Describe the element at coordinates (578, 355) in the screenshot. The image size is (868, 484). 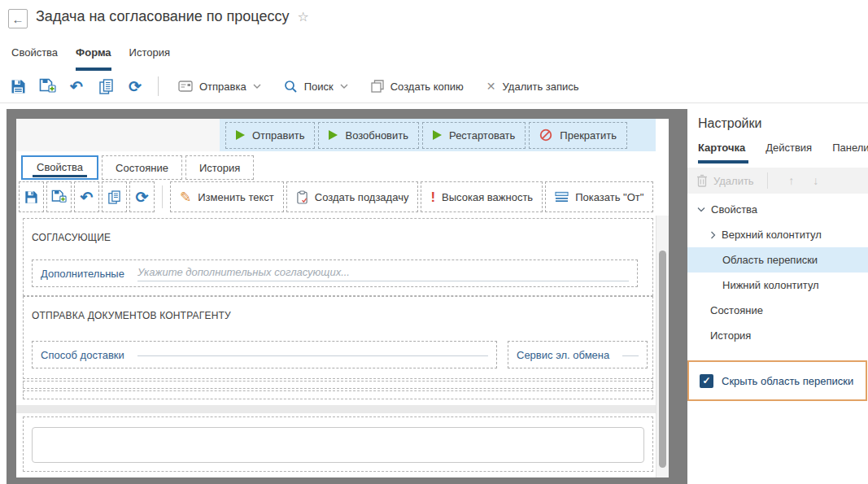
I see `field-exchange-service: Сервис эл. обмена` at that location.